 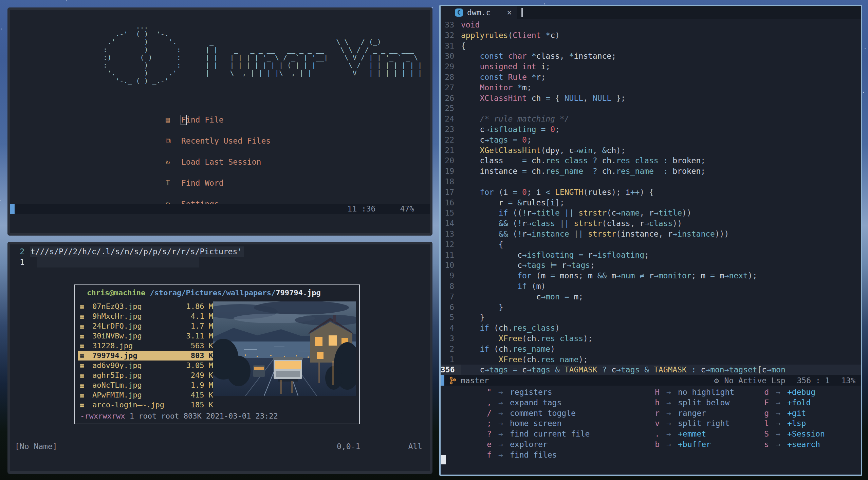 What do you see at coordinates (139, 385) in the screenshot?
I see `file-name: aoNcTLm.jpg` at bounding box center [139, 385].